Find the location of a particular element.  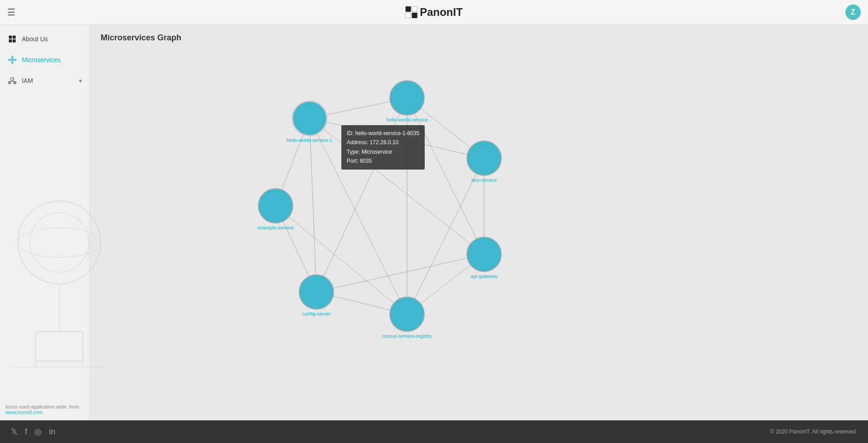

graph-node: api-gateway is located at coordinates (484, 258).